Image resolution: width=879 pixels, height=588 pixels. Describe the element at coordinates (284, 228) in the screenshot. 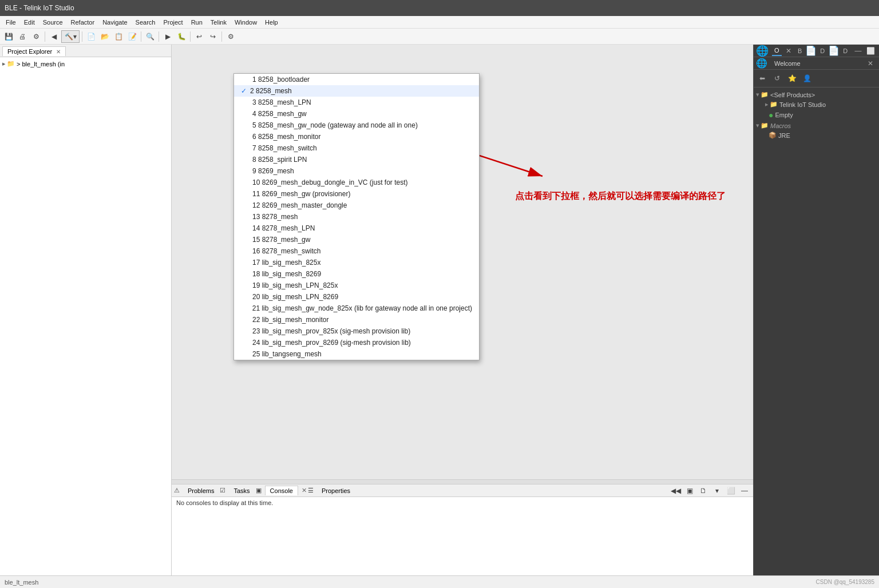

I see `dropdown-item-label: 14 8278_mesh_LPN` at that location.